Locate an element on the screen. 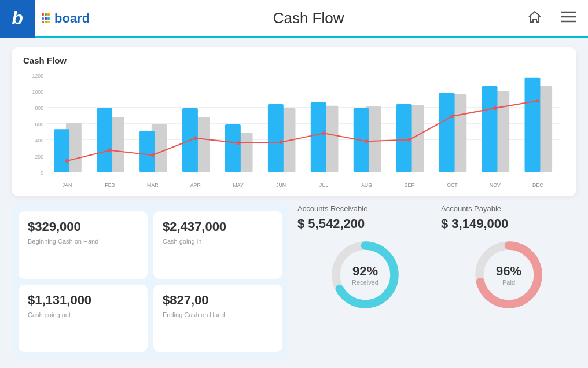 This screenshot has height=368, width=588. svg-text: 1000 is located at coordinates (38, 91).